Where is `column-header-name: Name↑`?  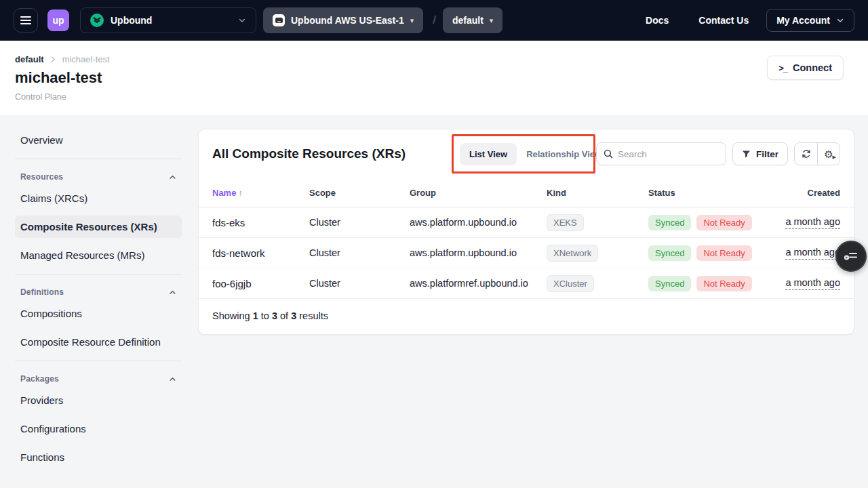 column-header-name: Name↑ is located at coordinates (260, 192).